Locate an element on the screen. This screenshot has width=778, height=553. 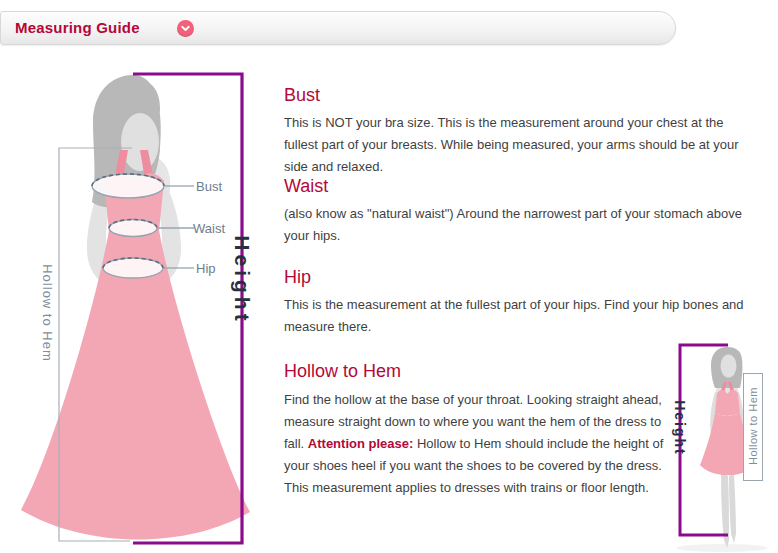
measuring-guide-header-bar: Measuring Guide is located at coordinates (338, 28).